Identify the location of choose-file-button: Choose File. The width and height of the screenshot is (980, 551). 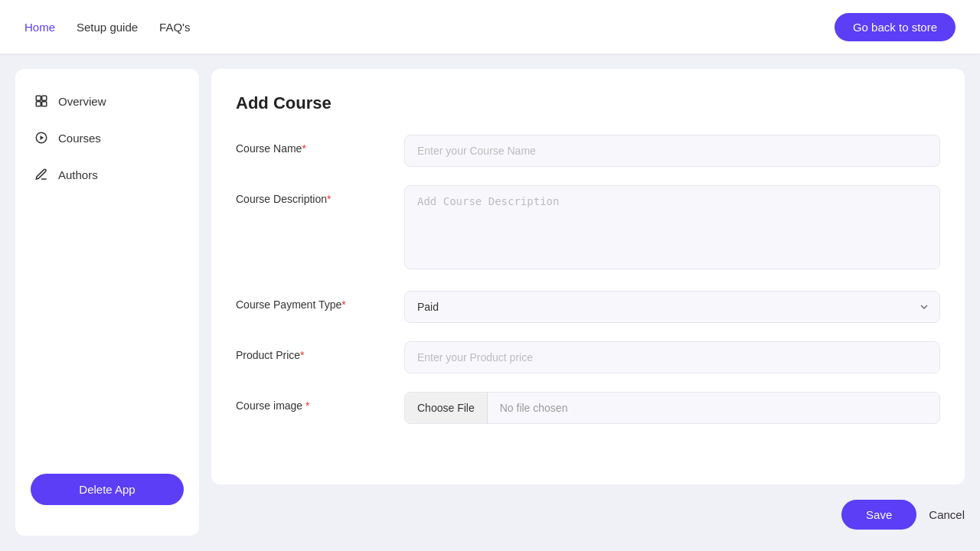
(446, 408).